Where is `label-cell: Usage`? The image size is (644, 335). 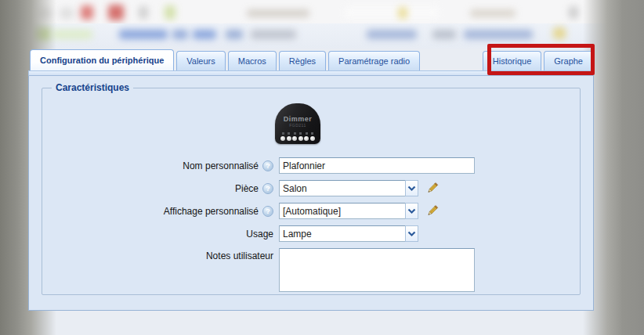 label-cell: Usage is located at coordinates (165, 234).